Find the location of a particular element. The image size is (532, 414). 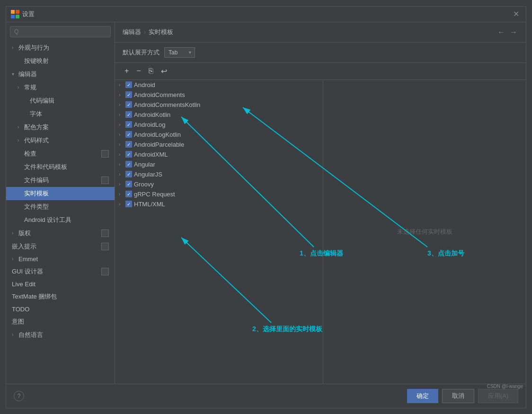

sidebar-item-color-scheme: ›配色方案 is located at coordinates (61, 127).